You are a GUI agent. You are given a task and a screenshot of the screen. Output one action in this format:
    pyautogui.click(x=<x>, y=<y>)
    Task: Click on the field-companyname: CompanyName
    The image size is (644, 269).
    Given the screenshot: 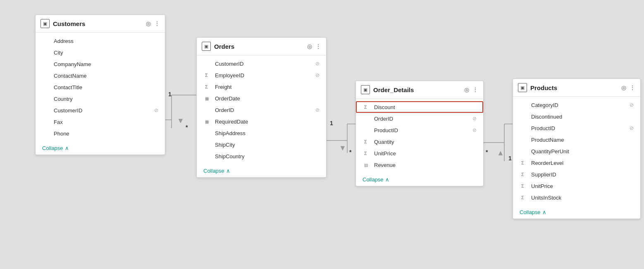 What is the action you would take?
    pyautogui.click(x=100, y=64)
    